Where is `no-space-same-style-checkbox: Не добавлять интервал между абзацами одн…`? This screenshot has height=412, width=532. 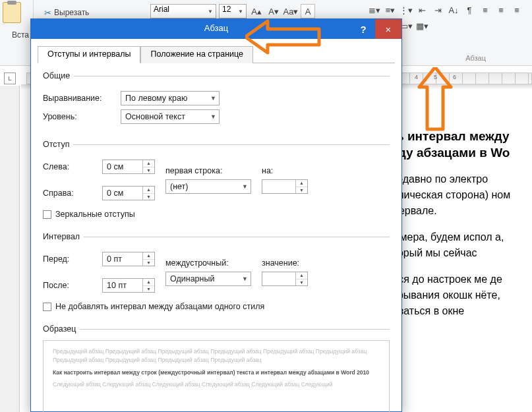
no-space-same-style-checkbox: Не добавлять интервал между абзацами одн… is located at coordinates (216, 307).